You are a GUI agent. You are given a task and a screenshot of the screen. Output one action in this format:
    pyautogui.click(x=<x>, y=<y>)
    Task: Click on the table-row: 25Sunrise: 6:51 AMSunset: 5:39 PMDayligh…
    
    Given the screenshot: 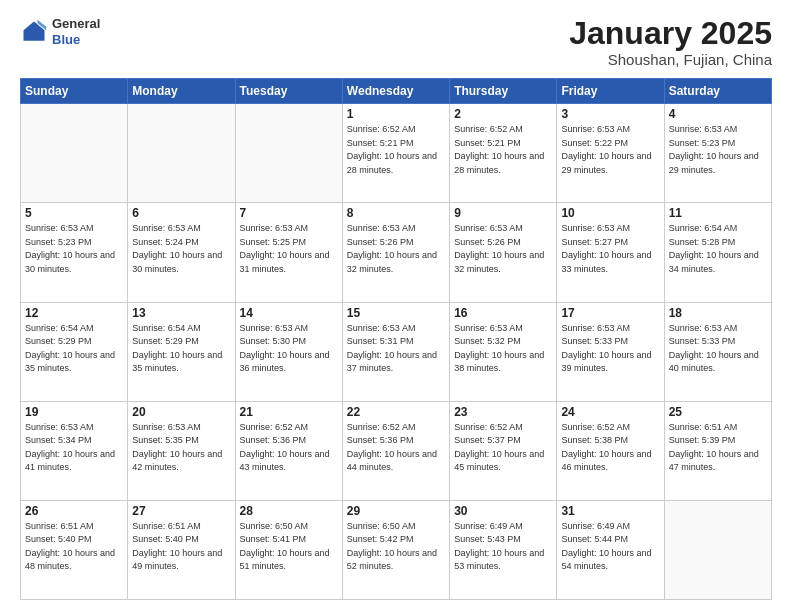 What is the action you would take?
    pyautogui.click(x=718, y=450)
    